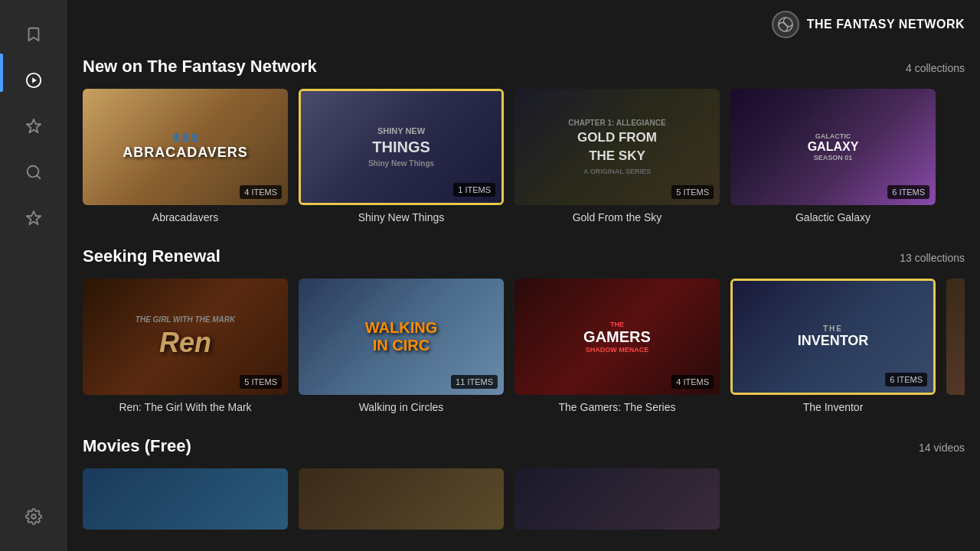 The height and width of the screenshot is (551, 980). What do you see at coordinates (617, 156) in the screenshot?
I see `card-gold-from-sky: CHAPTER 1: ALLEGIANCE GOLD FROMTHE SKY A…` at bounding box center [617, 156].